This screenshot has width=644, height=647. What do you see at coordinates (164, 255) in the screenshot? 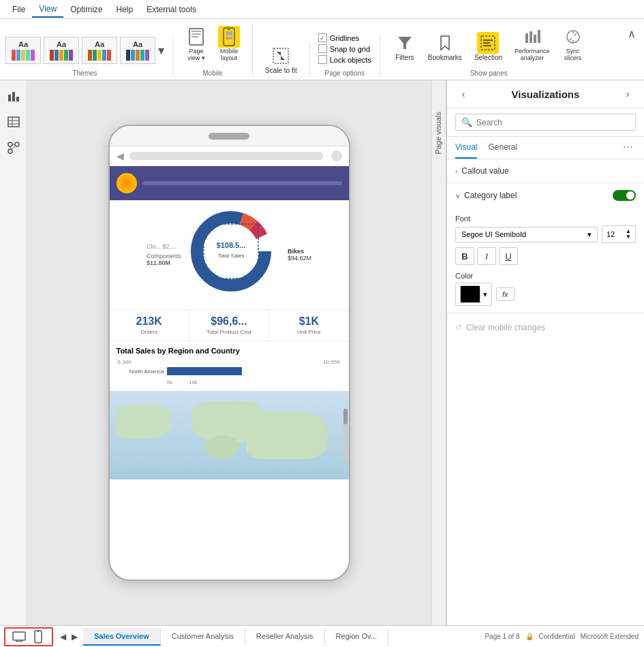
I see `donut-legend-left: Clo... $2.... Components$11.80M` at bounding box center [164, 255].